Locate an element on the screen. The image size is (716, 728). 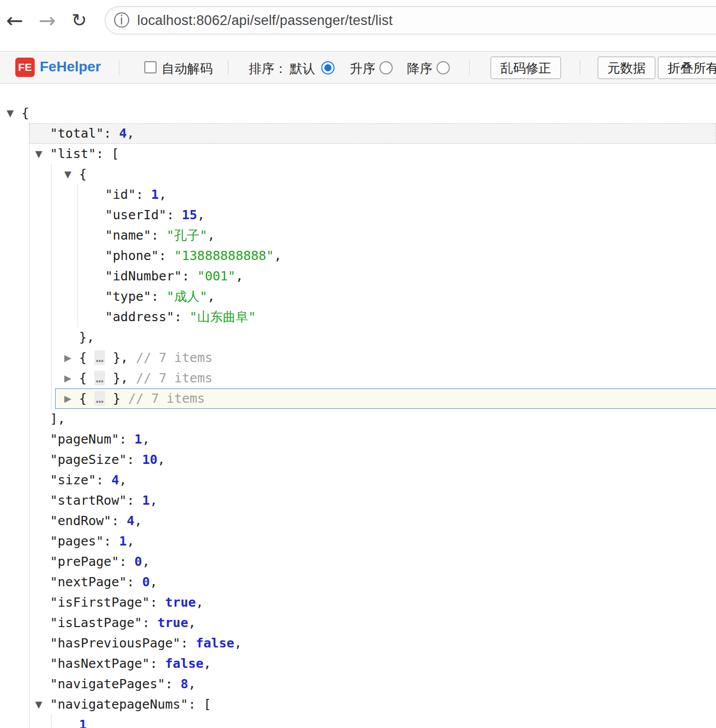
json-row: "navigatePages": 8, is located at coordinates (358, 684).